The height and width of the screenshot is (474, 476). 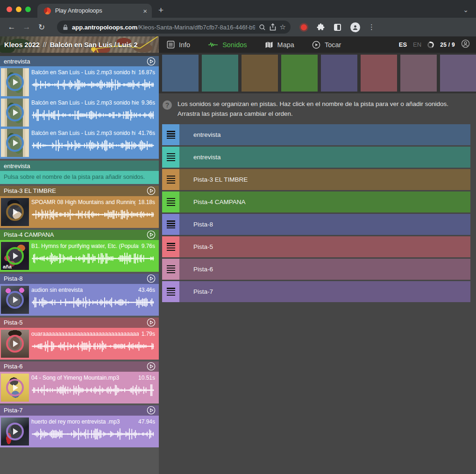 I want to click on audio-clip: SPOAMR 08 High Mountains and Running ...…, so click(x=79, y=212).